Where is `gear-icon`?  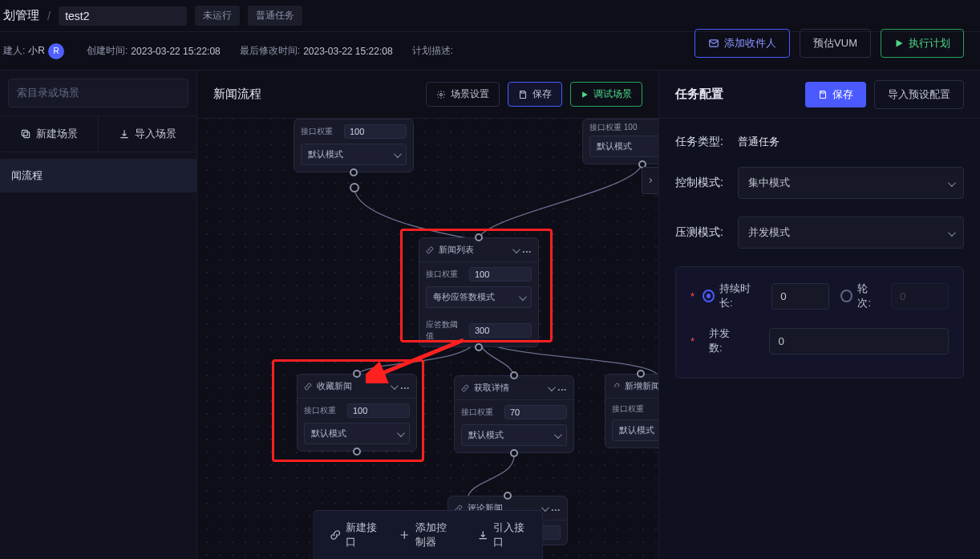
gear-icon is located at coordinates (441, 95).